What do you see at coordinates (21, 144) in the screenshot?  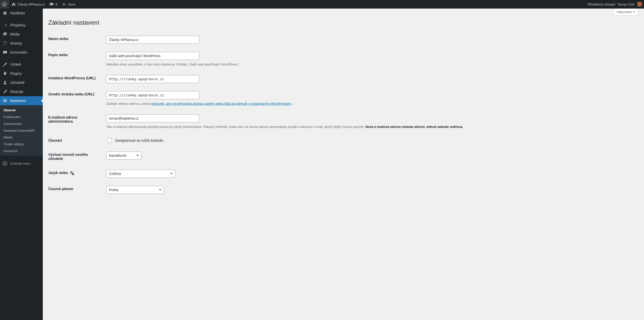 I see `submenu-permalinks: Trvalé odkazy` at bounding box center [21, 144].